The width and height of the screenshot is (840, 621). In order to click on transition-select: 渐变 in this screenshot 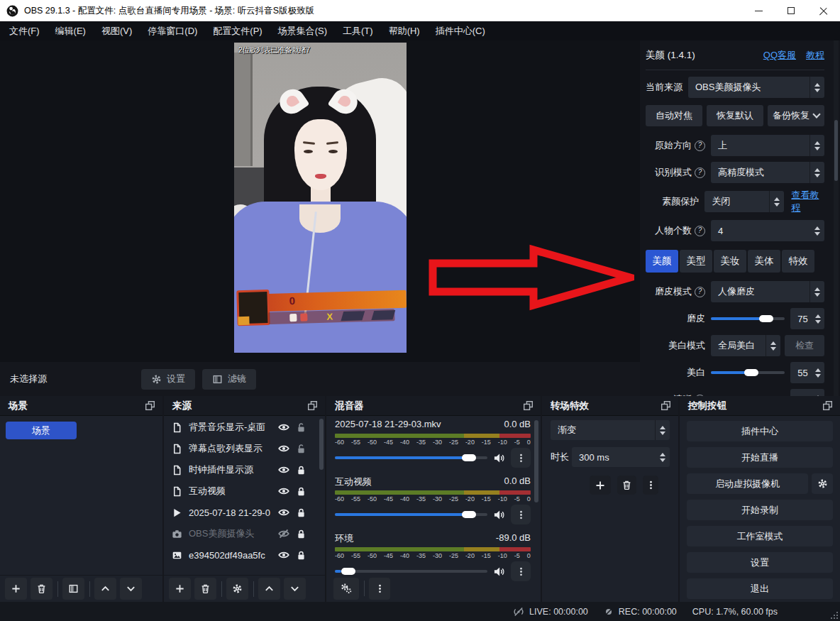, I will do `click(610, 430)`.